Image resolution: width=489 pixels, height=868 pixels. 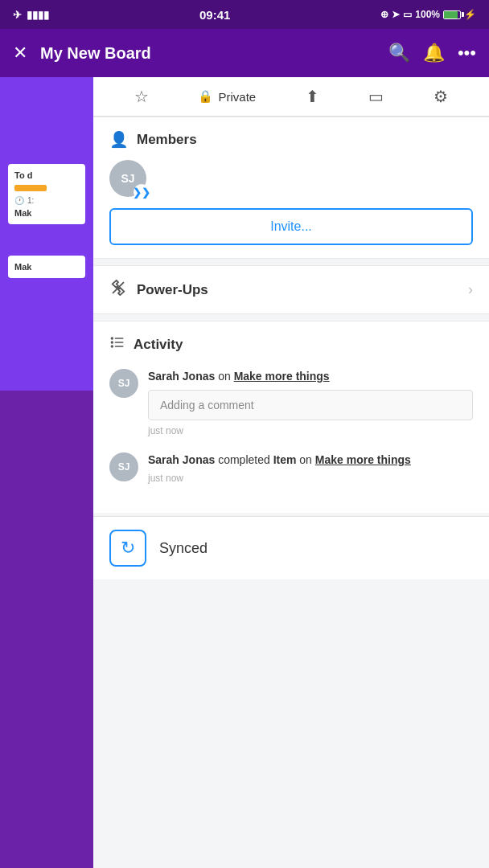 I want to click on status-bar: ✈ ▮▮▮▮ 09:41 ⊕ ➤ ▭ 100% ⚡, so click(x=244, y=14).